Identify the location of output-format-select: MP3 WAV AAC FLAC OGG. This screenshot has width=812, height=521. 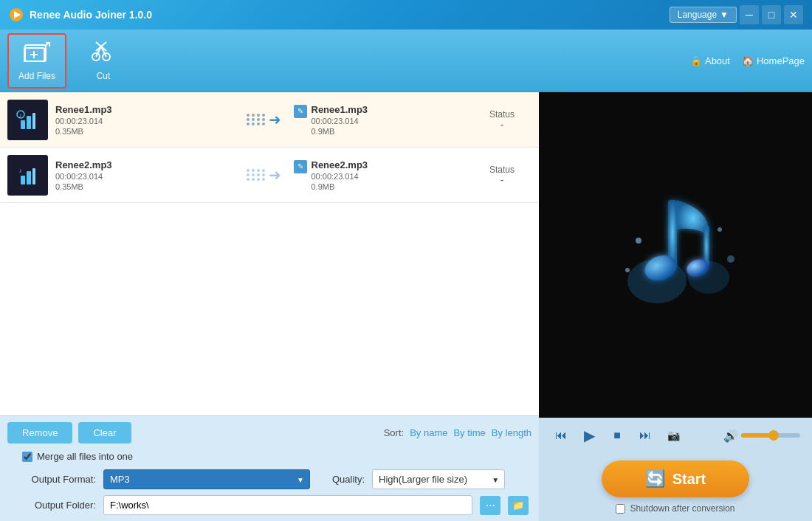
(207, 480).